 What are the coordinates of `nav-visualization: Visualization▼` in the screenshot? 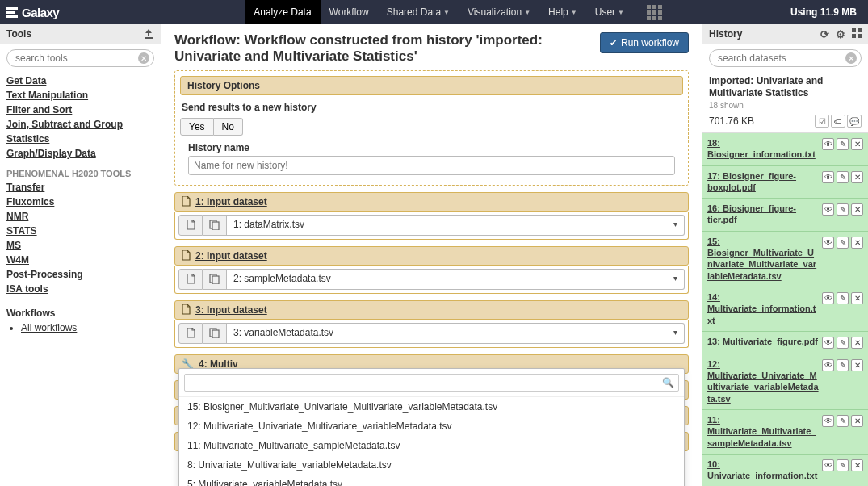 It's located at (499, 12).